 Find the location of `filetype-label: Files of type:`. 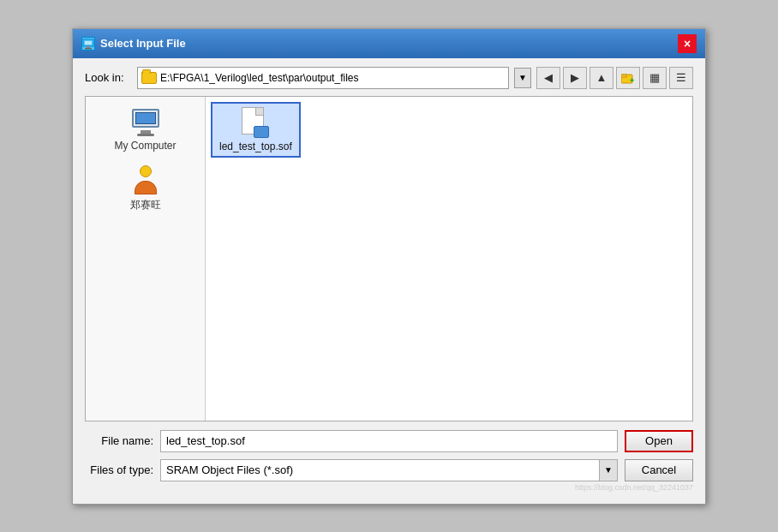

filetype-label: Files of type: is located at coordinates (119, 469).